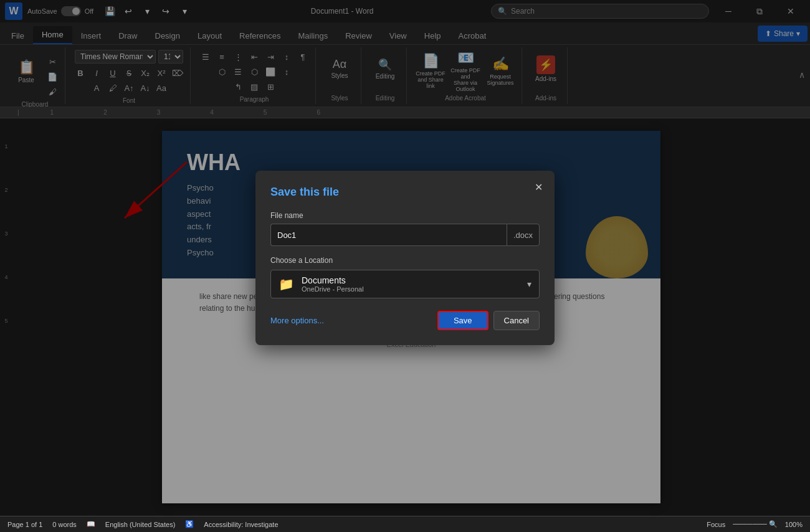  What do you see at coordinates (333, 280) in the screenshot?
I see `location-name: Documents` at bounding box center [333, 280].